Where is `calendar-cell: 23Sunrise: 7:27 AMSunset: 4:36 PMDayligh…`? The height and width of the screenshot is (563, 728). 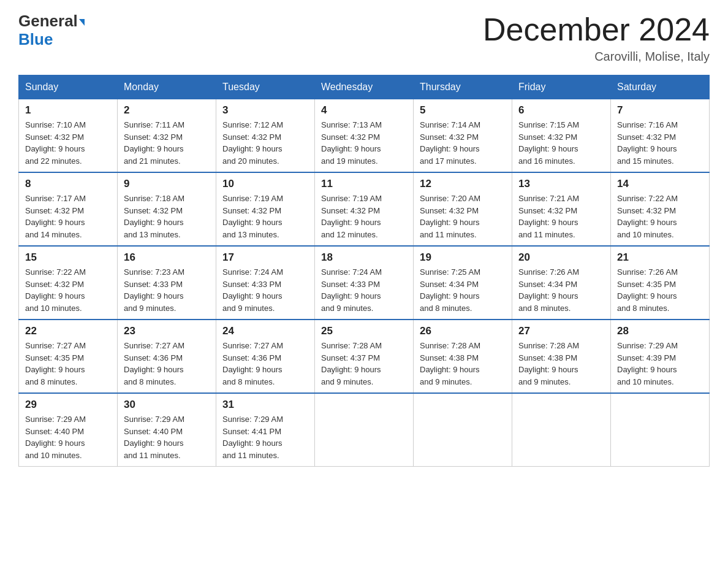
calendar-cell: 23Sunrise: 7:27 AMSunset: 4:36 PMDayligh… is located at coordinates (167, 356).